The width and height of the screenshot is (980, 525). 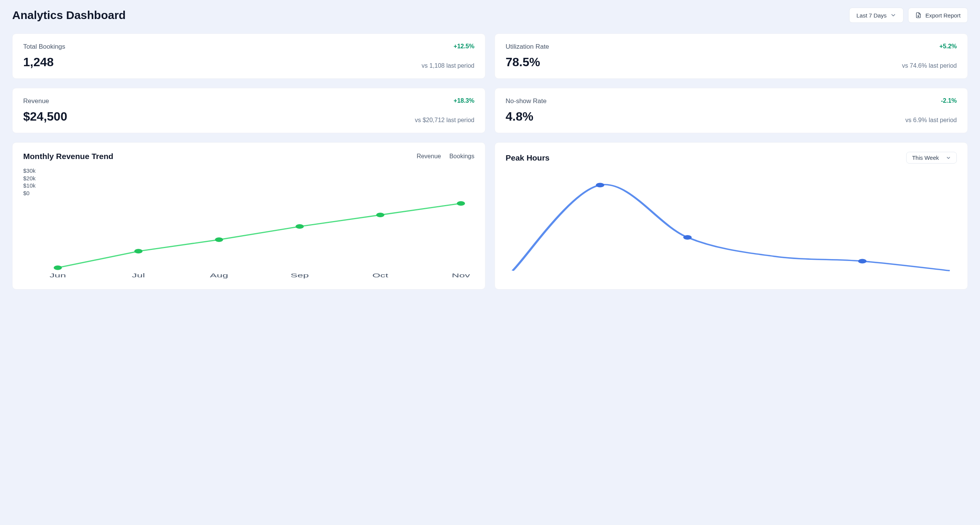 What do you see at coordinates (908, 15) in the screenshot?
I see `header-actions: Last 7 Days Export Report` at bounding box center [908, 15].